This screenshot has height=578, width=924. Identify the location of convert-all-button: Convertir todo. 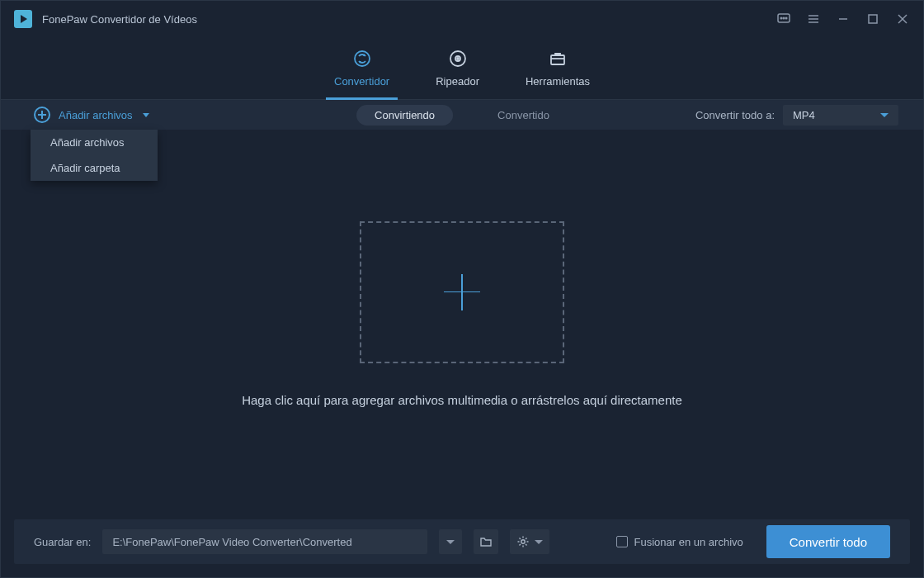
(828, 542).